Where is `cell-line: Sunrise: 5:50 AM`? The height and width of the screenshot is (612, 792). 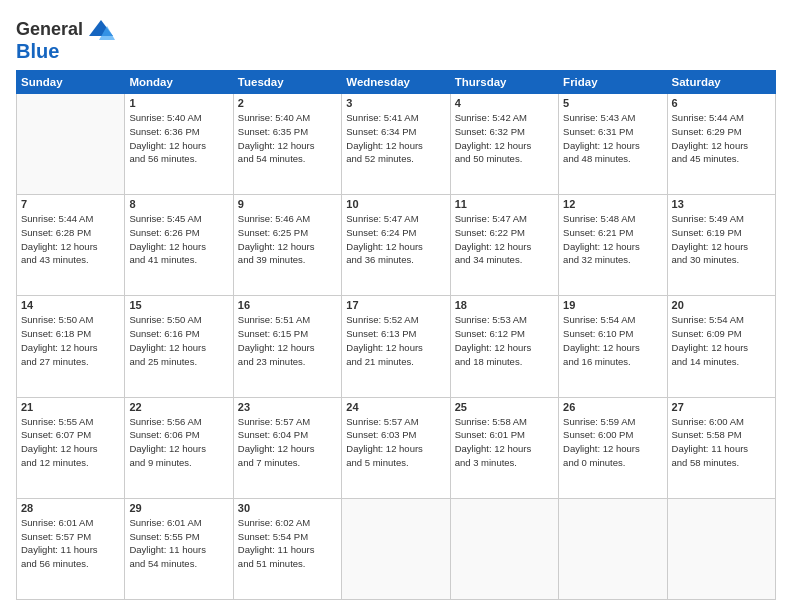 cell-line: Sunrise: 5:50 AM is located at coordinates (165, 320).